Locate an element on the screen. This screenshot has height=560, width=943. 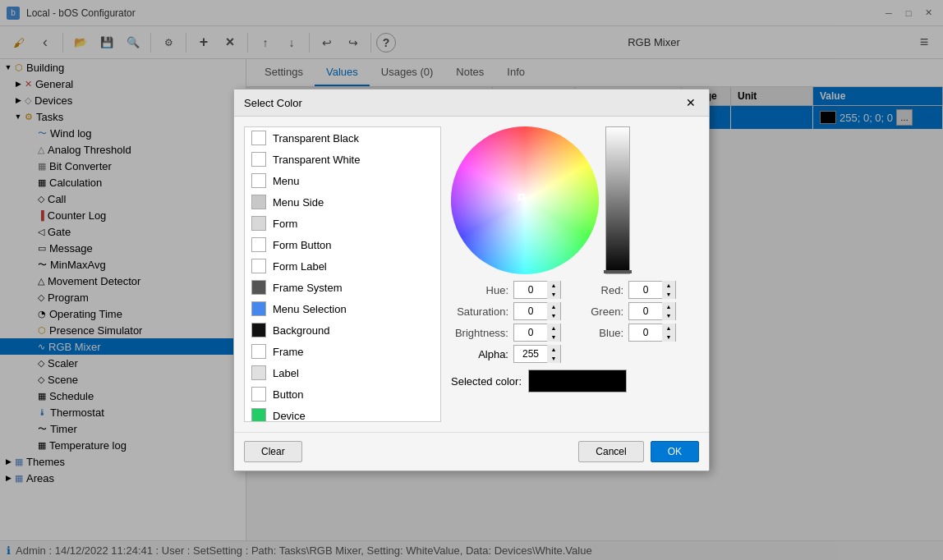
red-input is located at coordinates (646, 290).